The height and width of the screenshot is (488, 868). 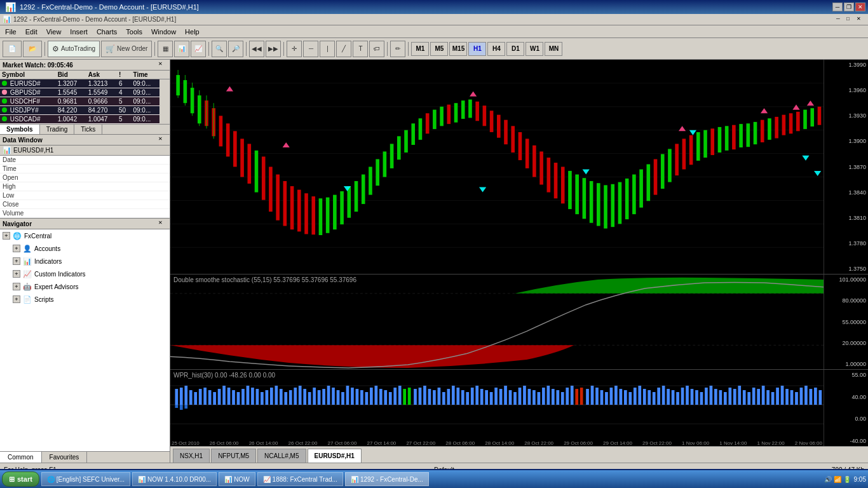 I want to click on inner-restore-button: □, so click(x=851, y=20).